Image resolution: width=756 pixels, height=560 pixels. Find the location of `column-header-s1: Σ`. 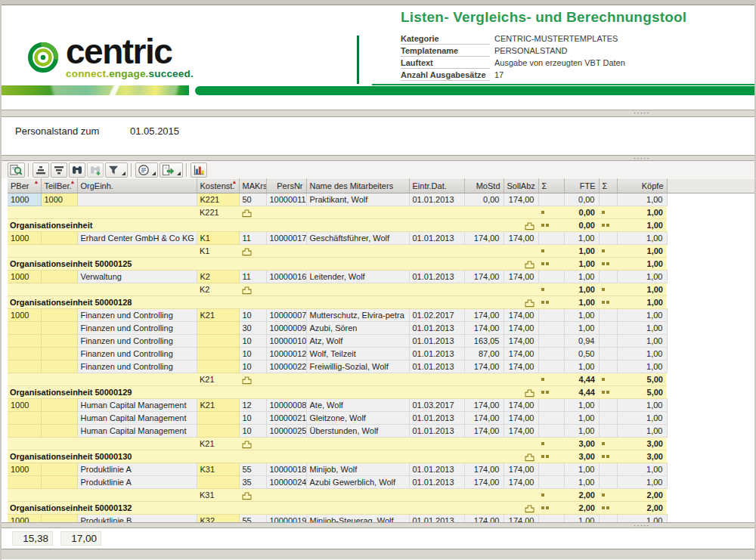

column-header-s1: Σ is located at coordinates (551, 186).